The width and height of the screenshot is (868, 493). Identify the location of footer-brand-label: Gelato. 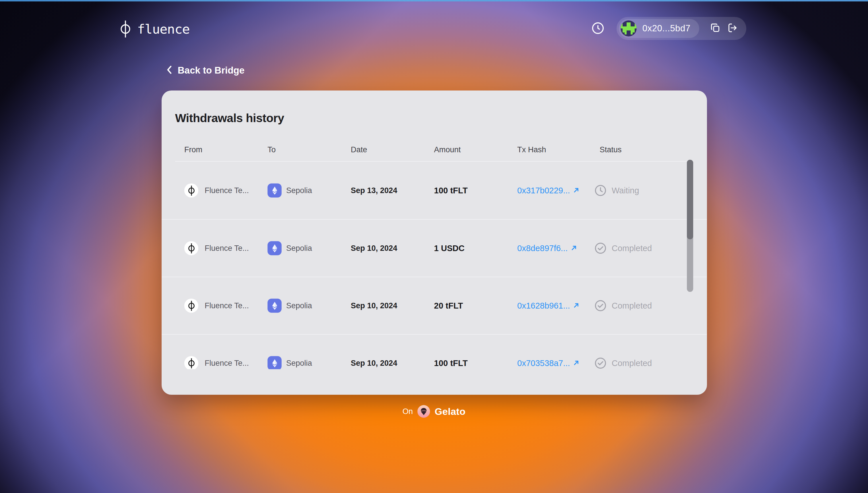
(450, 412).